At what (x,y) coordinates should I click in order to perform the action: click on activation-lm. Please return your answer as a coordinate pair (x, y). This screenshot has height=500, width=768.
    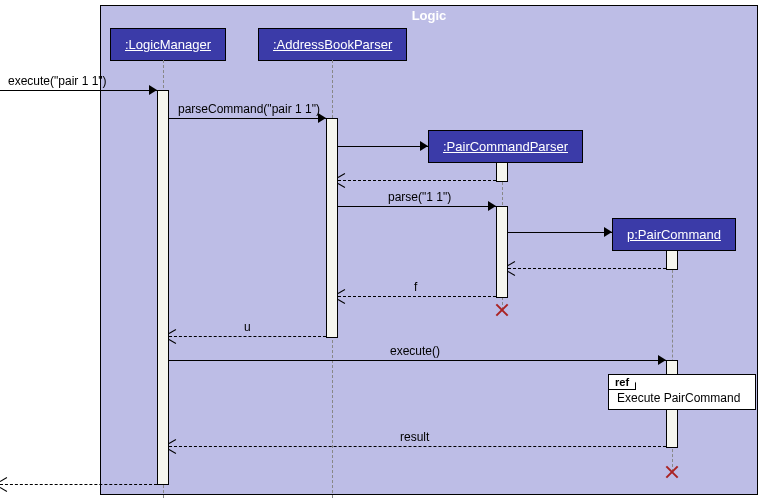
    Looking at the image, I should click on (163, 288).